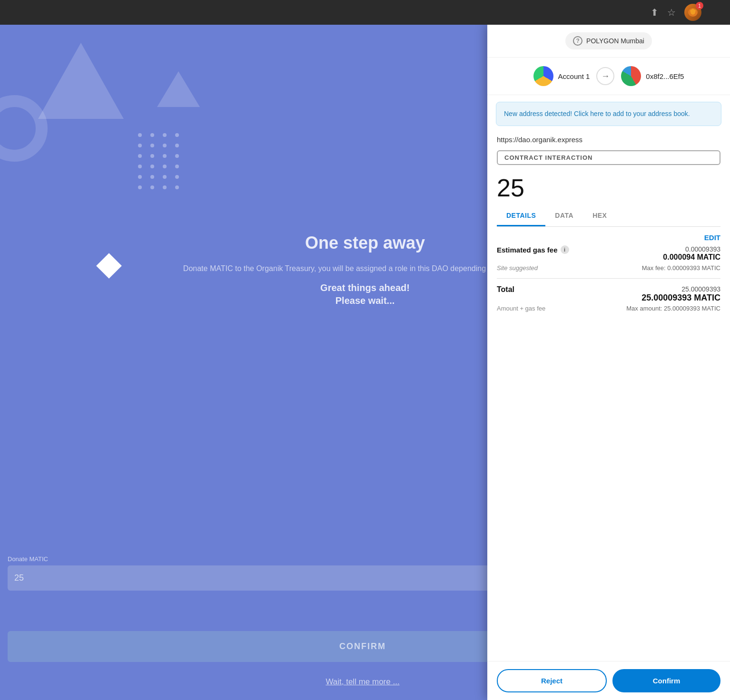 The image size is (730, 700). What do you see at coordinates (655, 12) in the screenshot?
I see `share-icon: ⬆` at bounding box center [655, 12].